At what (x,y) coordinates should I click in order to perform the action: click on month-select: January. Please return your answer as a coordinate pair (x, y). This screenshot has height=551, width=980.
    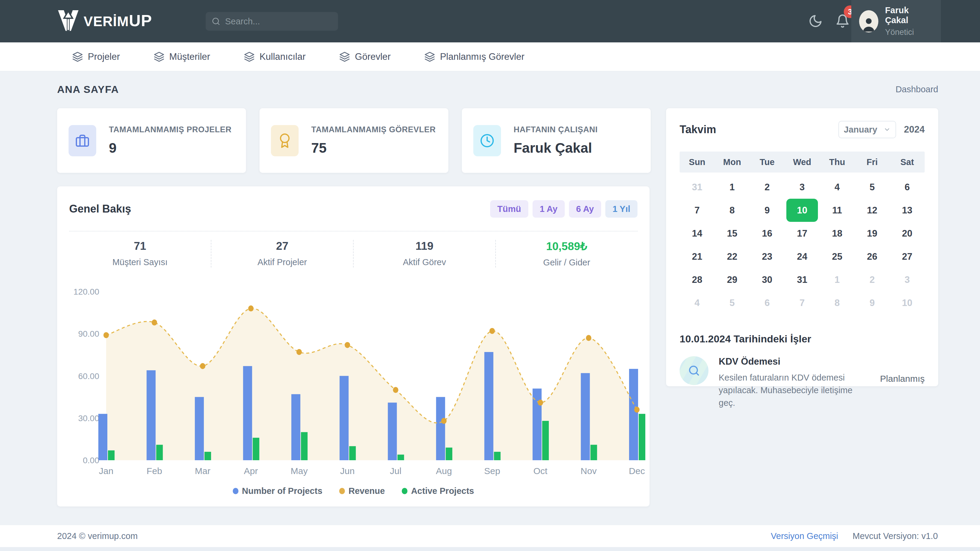
    Looking at the image, I should click on (867, 130).